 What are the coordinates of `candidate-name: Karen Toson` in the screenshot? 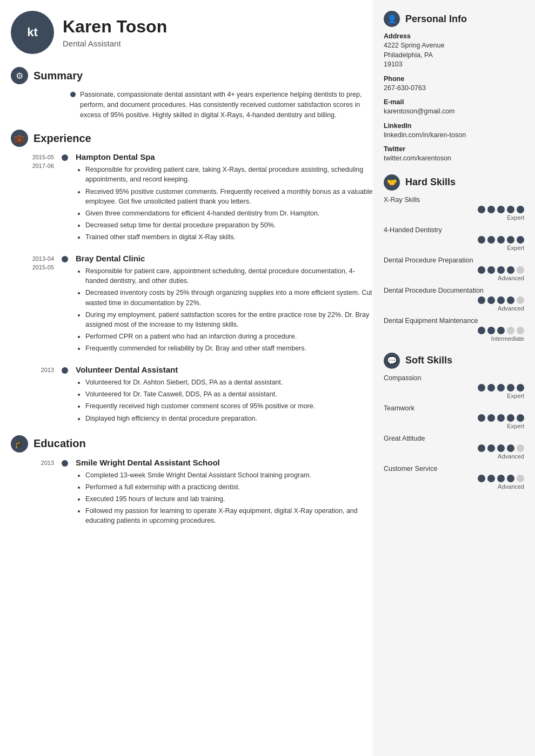 It's located at (115, 27).